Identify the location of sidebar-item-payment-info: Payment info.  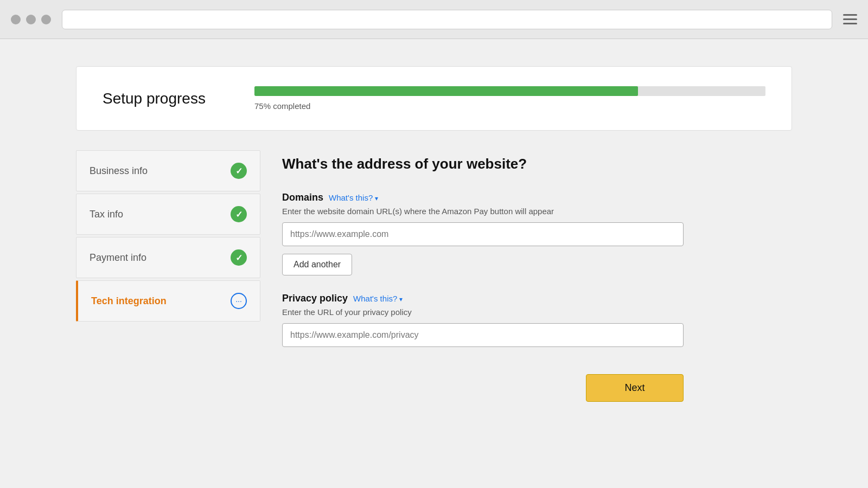
(168, 258).